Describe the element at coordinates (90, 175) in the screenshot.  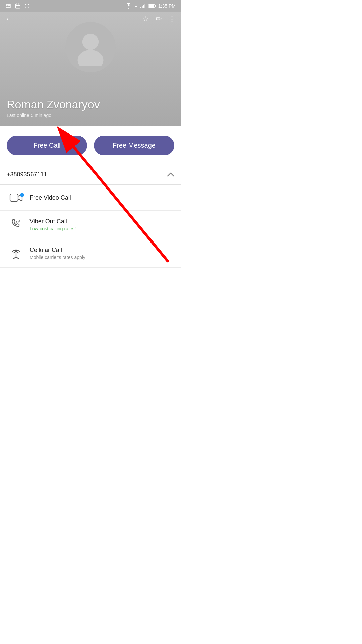
I see `phone-row: +38093567111` at that location.